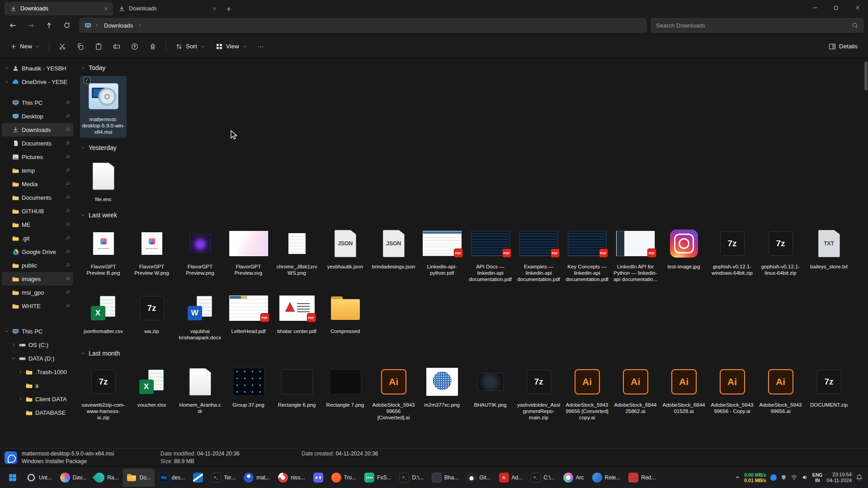 The image size is (868, 488). I want to click on selection-checkbox: ✓, so click(87, 80).